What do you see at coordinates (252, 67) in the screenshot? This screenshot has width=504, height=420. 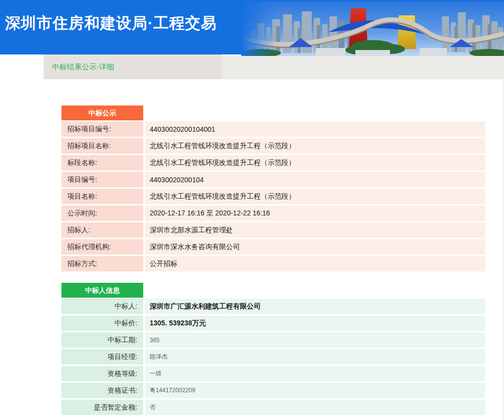 I see `breadcrumb-band: 中标结果公示-详细` at bounding box center [252, 67].